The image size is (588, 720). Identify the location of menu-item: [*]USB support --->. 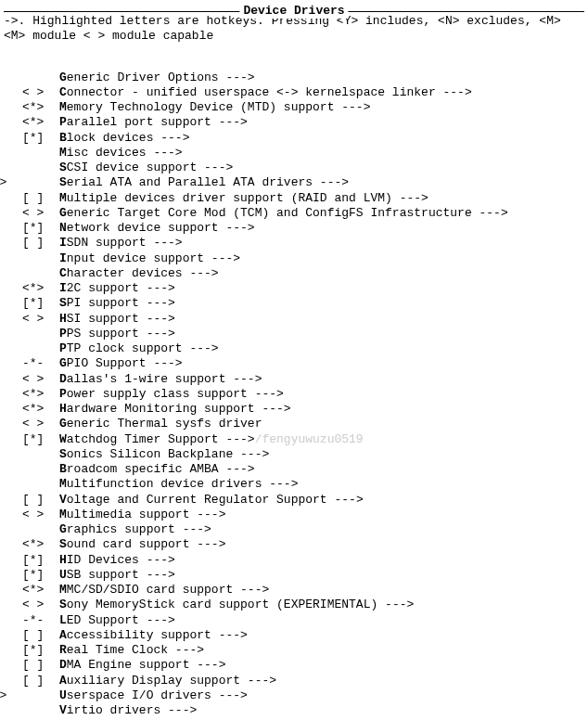
(303, 575).